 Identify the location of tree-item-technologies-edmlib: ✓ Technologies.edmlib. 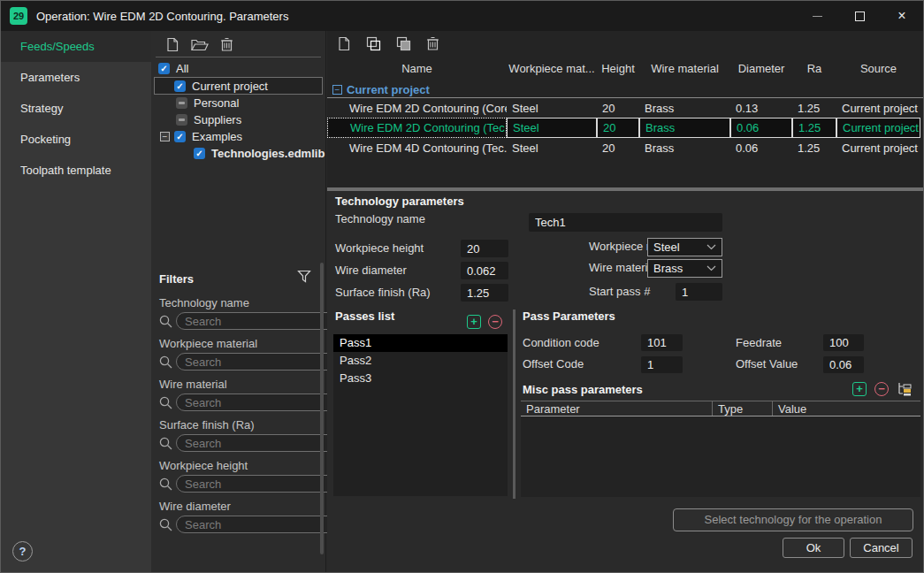
(239, 154).